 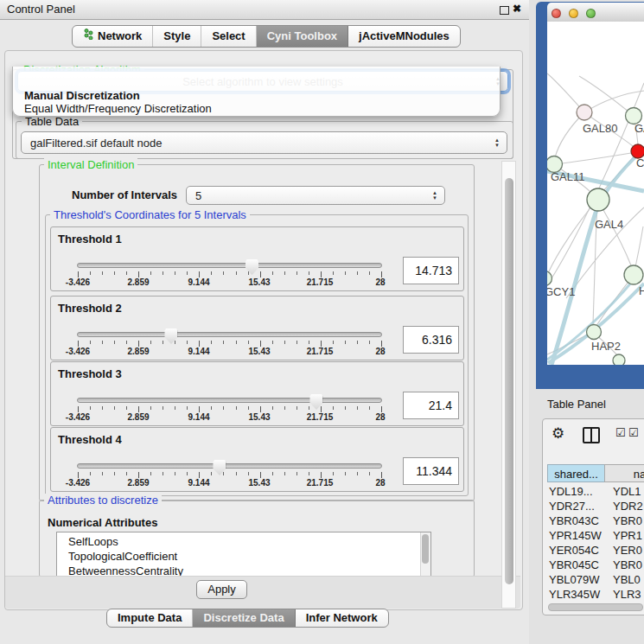 I want to click on close-icon: ✖, so click(x=517, y=9).